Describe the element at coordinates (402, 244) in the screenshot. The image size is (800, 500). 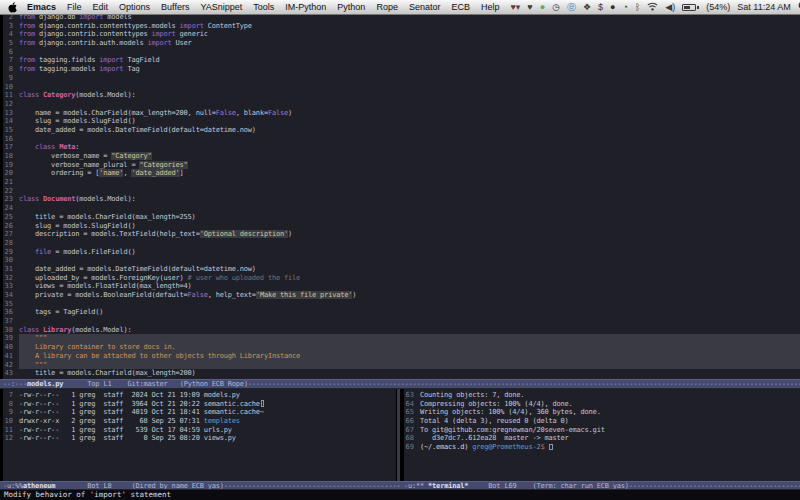
I see `code-line: 28` at that location.